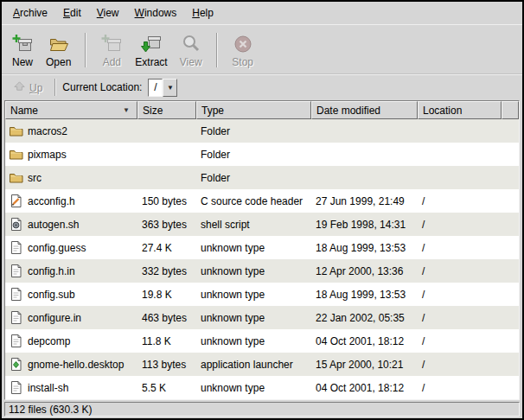 Image resolution: width=524 pixels, height=420 pixels. Describe the element at coordinates (262, 271) in the screenshot. I see `table-row: config.h.in 332 bytes unknown type 12 Ap…` at that location.